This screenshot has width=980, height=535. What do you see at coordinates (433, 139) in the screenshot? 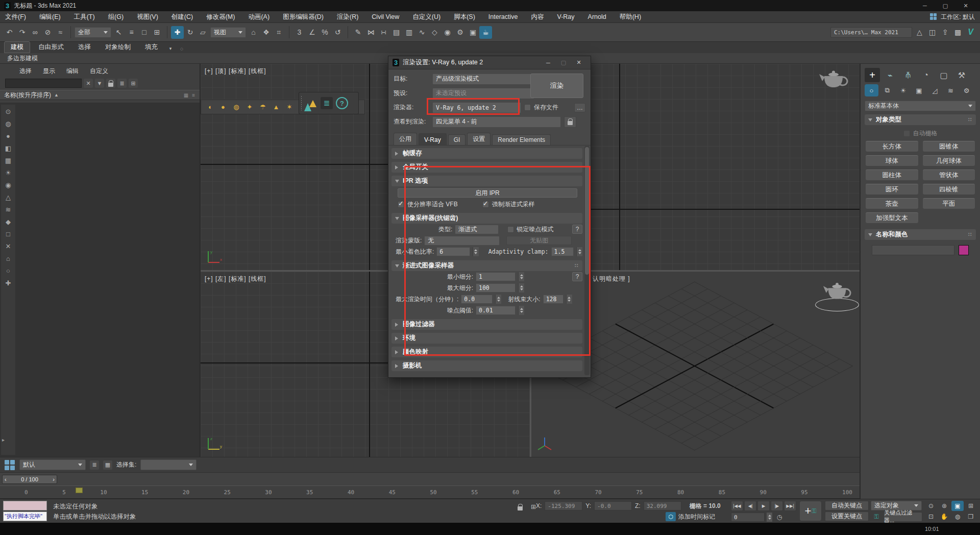
I see `dialog-tab: V-Ray` at bounding box center [433, 139].